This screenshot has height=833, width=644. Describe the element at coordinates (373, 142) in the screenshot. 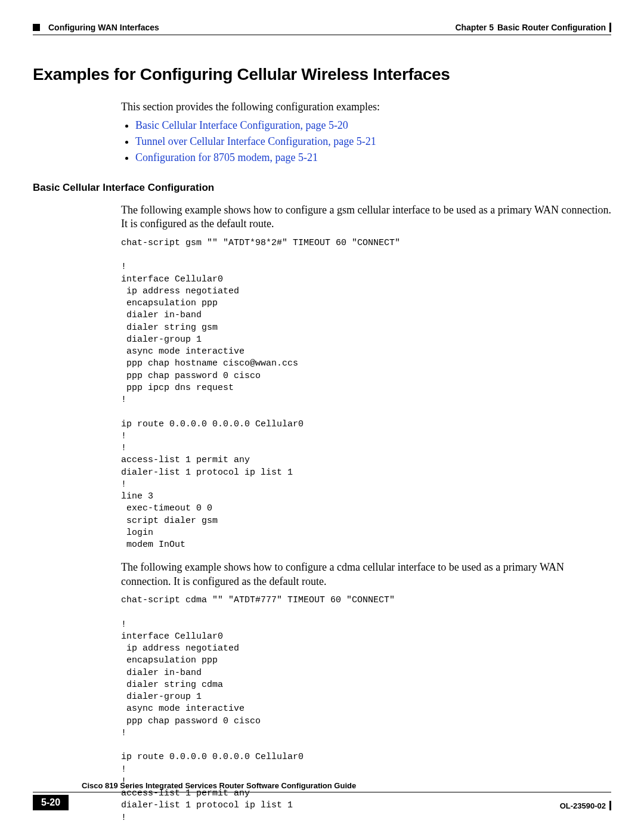

I see `toc-link: Tunnel over Cellular Interface Configura…` at that location.